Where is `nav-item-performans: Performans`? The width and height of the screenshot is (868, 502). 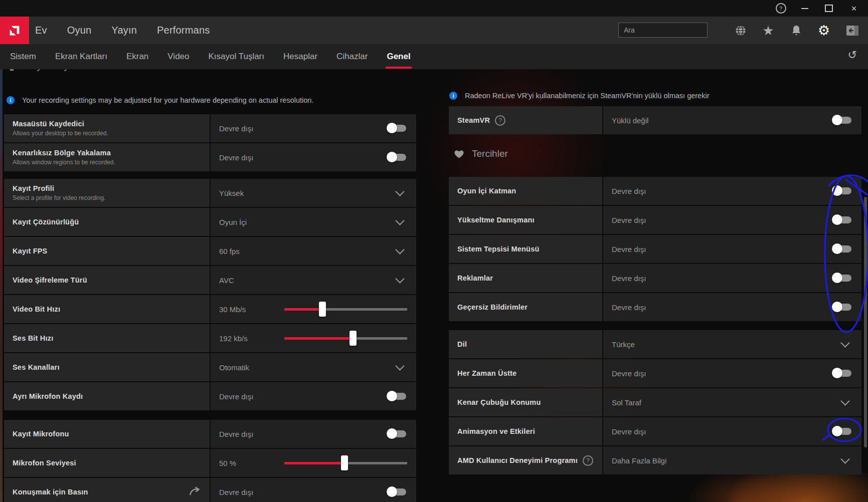
nav-item-performans: Performans is located at coordinates (184, 30).